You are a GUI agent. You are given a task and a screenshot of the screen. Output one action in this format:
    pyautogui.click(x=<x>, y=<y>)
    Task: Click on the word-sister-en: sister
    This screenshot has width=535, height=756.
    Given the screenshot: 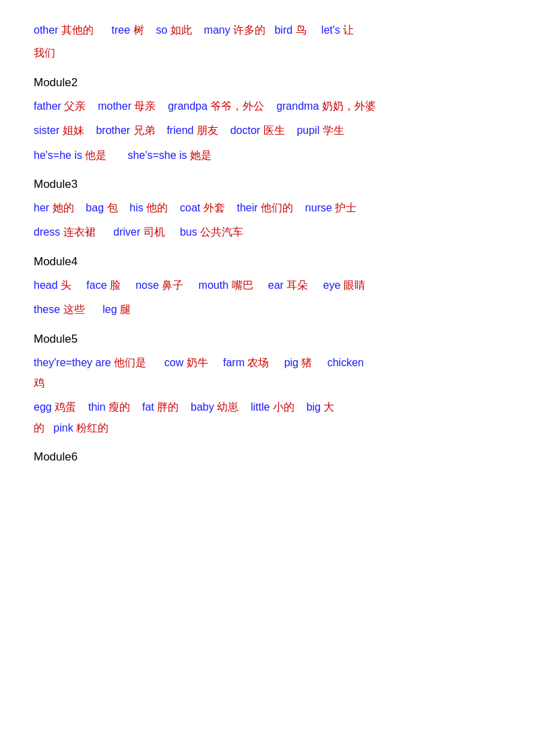 What is the action you would take?
    pyautogui.click(x=46, y=131)
    